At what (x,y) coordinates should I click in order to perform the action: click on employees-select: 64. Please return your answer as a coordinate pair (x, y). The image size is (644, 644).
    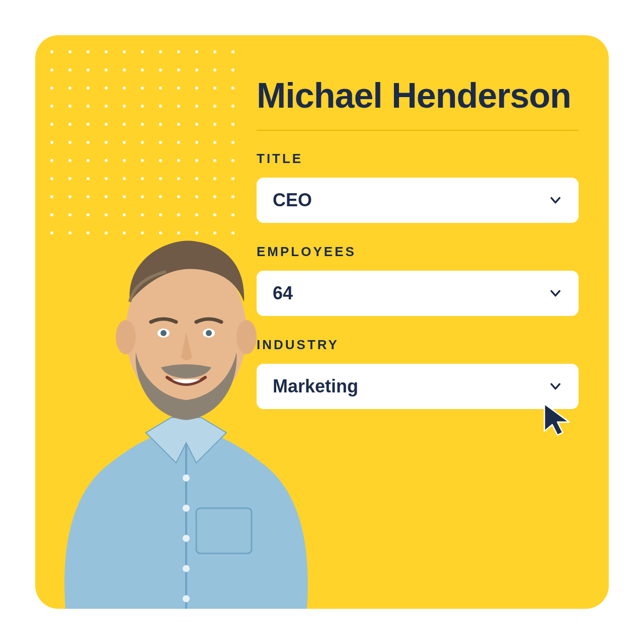
    Looking at the image, I should click on (418, 293).